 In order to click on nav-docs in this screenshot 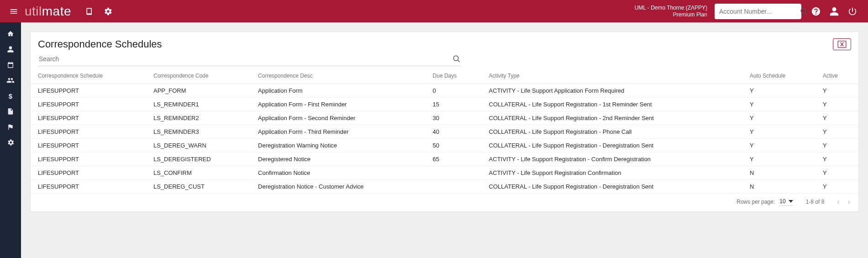, I will do `click(11, 111)`.